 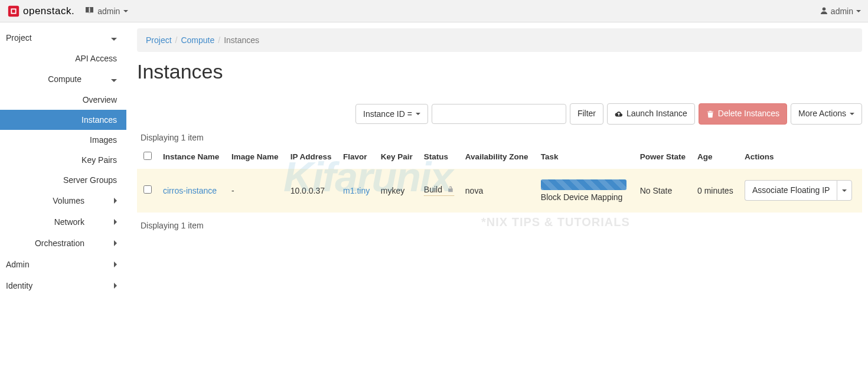 I want to click on col-flavor: Flavor, so click(x=357, y=157).